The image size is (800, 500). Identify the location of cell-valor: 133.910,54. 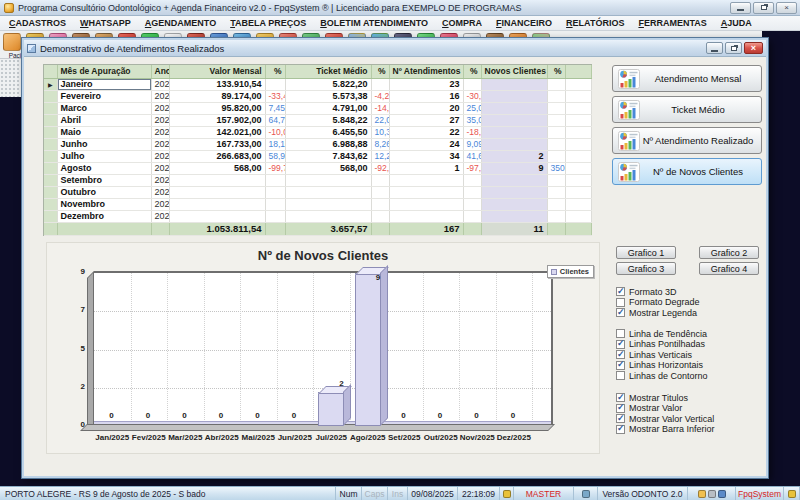
(217, 84).